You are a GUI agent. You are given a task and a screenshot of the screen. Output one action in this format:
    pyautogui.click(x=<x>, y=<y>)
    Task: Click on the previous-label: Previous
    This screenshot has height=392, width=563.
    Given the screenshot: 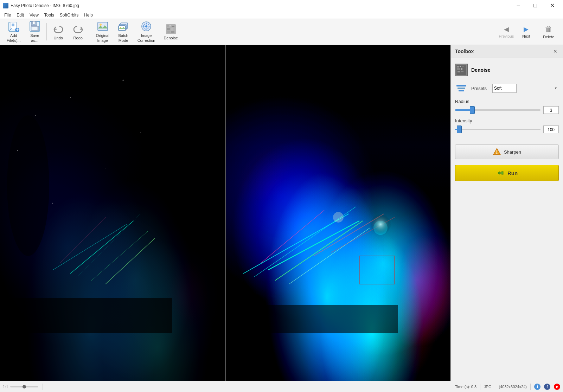 What is the action you would take?
    pyautogui.click(x=506, y=36)
    